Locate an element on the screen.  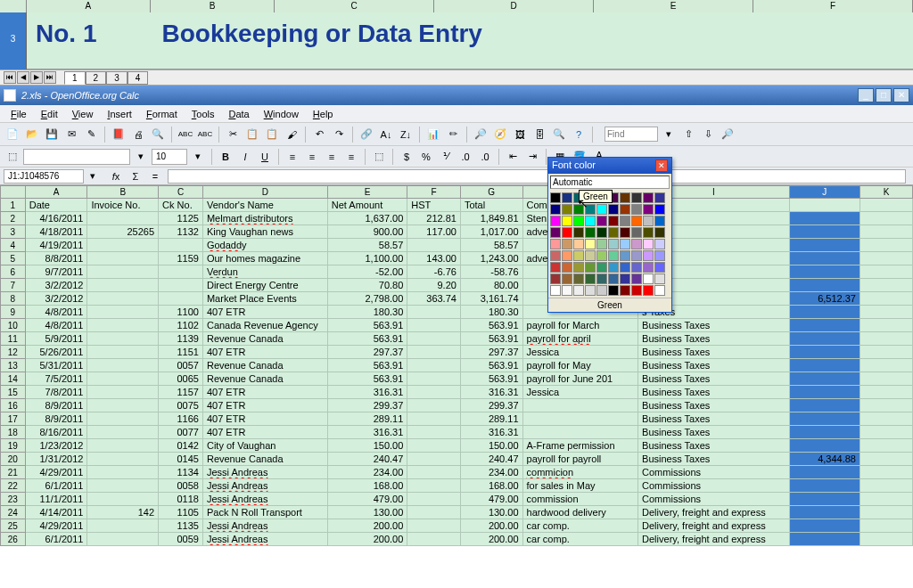
cell: 7/8/2011 is located at coordinates (56, 392).